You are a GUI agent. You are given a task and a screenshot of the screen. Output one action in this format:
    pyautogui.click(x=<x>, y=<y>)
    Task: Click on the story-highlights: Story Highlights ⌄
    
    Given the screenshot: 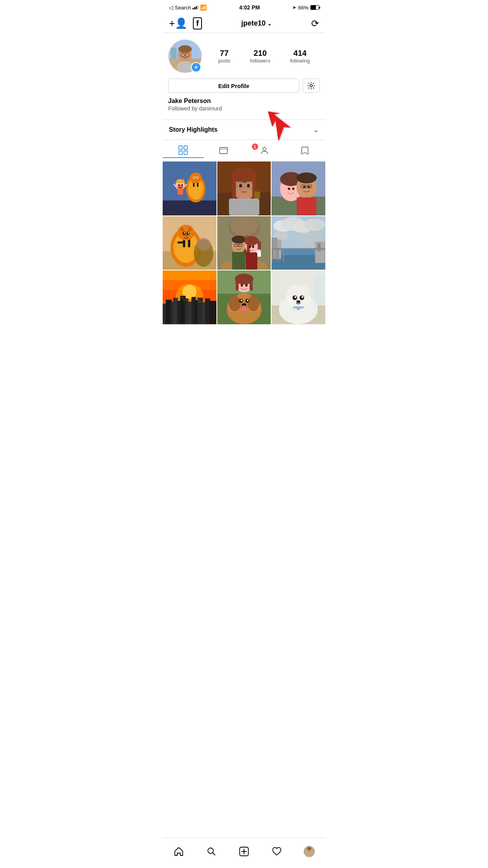 What is the action you would take?
    pyautogui.click(x=244, y=130)
    